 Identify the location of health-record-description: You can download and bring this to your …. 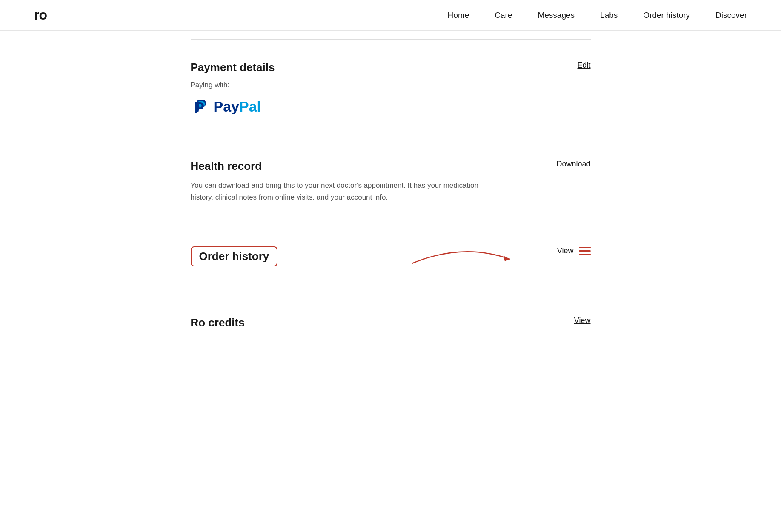
(335, 192).